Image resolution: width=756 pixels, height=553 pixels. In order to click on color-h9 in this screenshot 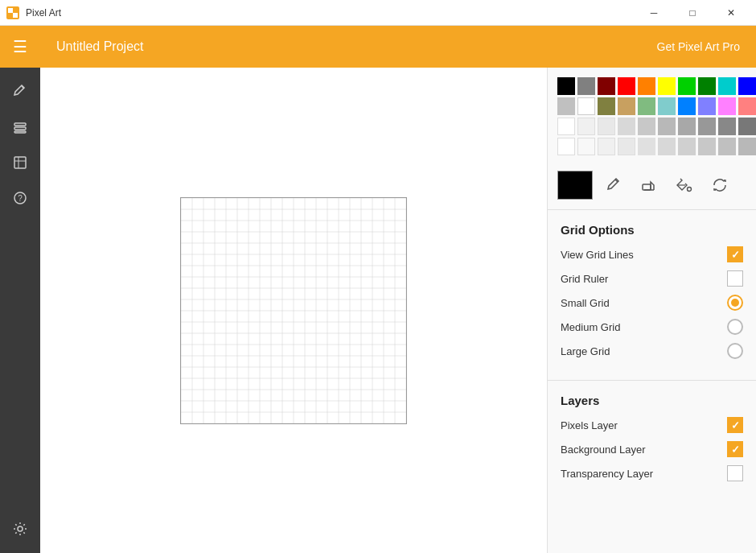, I will do `click(727, 147)`.